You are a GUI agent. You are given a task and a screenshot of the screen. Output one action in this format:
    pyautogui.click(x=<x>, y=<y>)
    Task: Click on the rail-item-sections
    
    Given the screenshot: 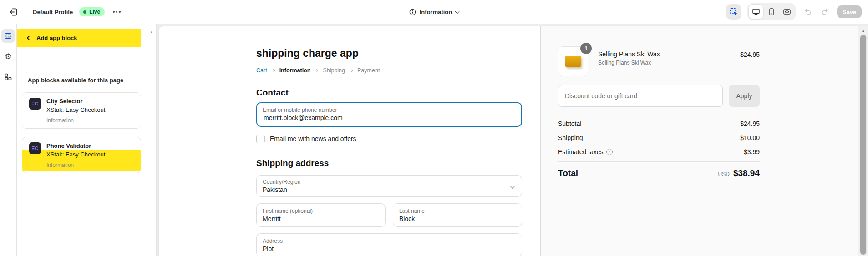 What is the action you would take?
    pyautogui.click(x=8, y=36)
    